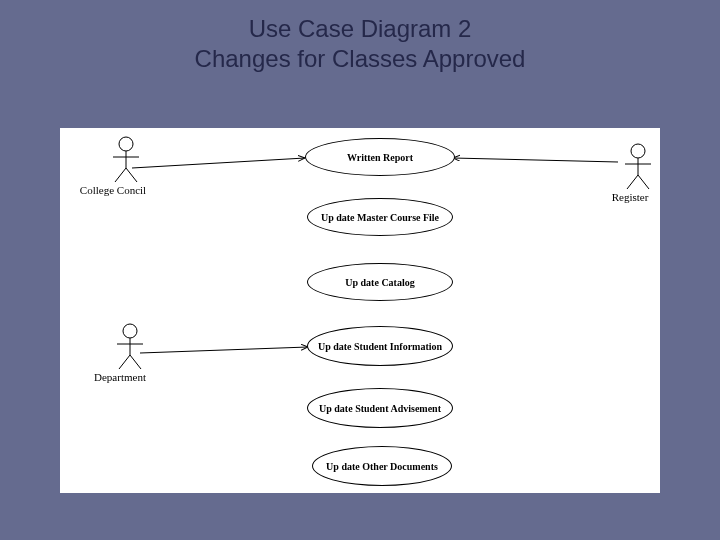  Describe the element at coordinates (638, 173) in the screenshot. I see `actor-register: Register` at that location.